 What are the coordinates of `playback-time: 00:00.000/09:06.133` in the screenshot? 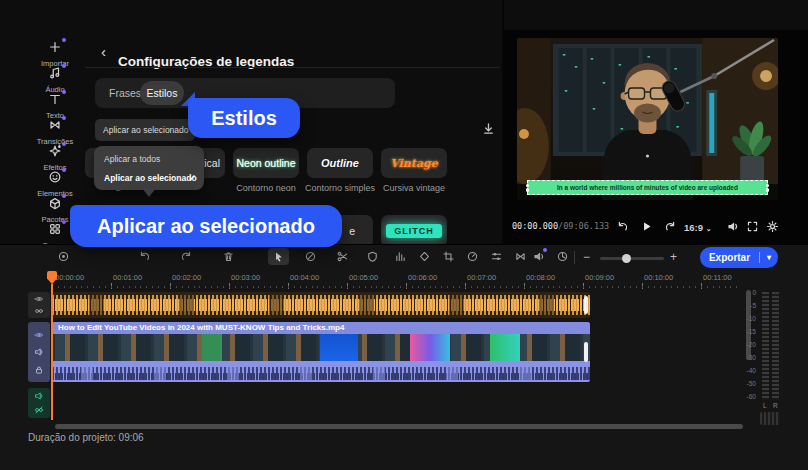 It's located at (560, 226).